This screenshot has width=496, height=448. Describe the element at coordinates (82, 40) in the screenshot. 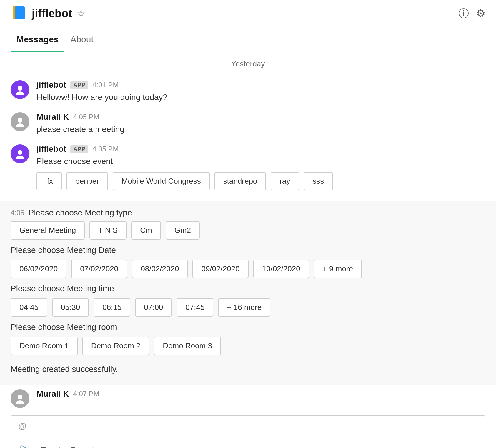

I see `tab-about: About` at that location.